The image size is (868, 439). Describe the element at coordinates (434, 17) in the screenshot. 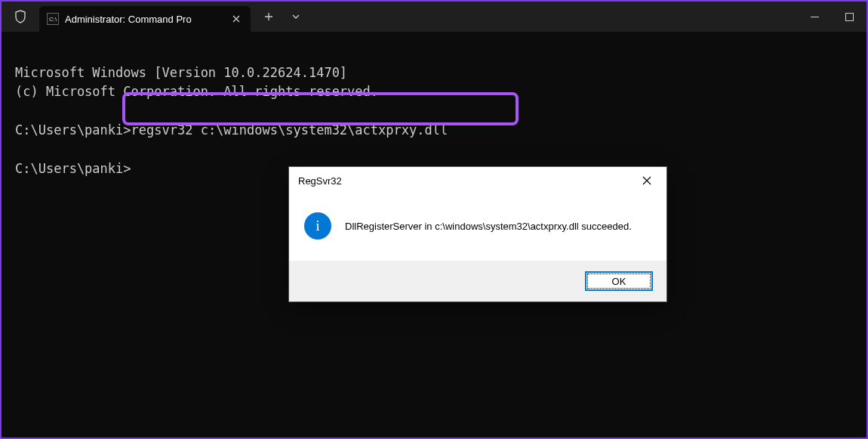

I see `window-titlebar: C:\ Administrator: Command Pro` at that location.